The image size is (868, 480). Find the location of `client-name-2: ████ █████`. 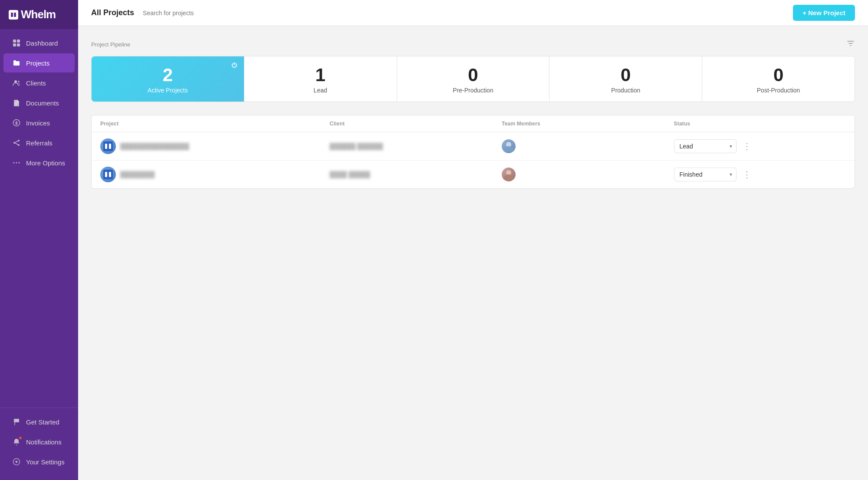

client-name-2: ████ █████ is located at coordinates (350, 174).